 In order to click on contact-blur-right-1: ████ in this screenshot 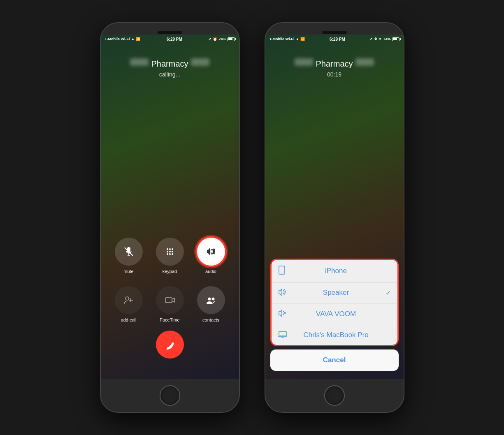, I will do `click(200, 62)`.